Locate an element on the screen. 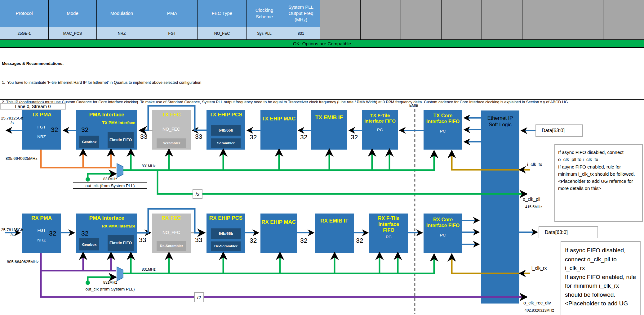  col-header: Protocol is located at coordinates (24, 14).